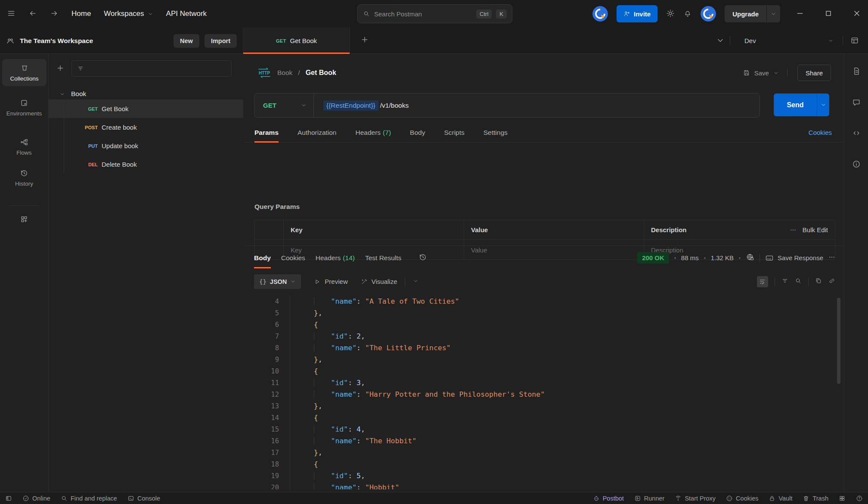  I want to click on share-button: Share, so click(814, 73).